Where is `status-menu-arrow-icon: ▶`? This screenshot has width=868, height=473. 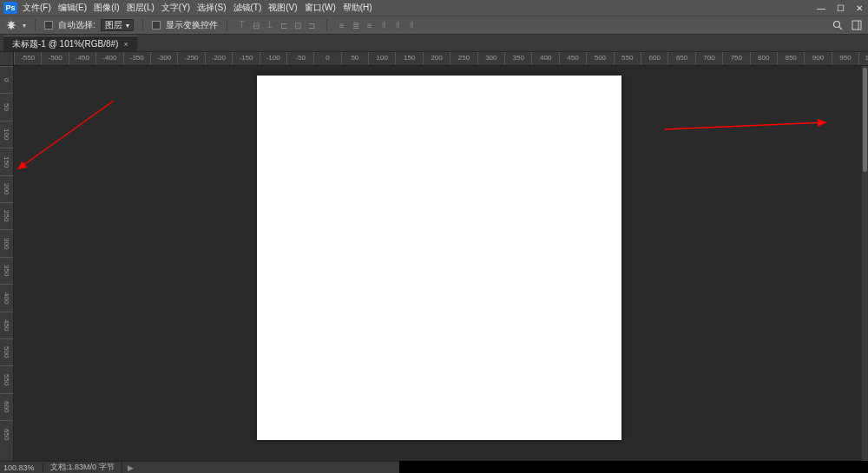
status-menu-arrow-icon: ▶ is located at coordinates (128, 468).